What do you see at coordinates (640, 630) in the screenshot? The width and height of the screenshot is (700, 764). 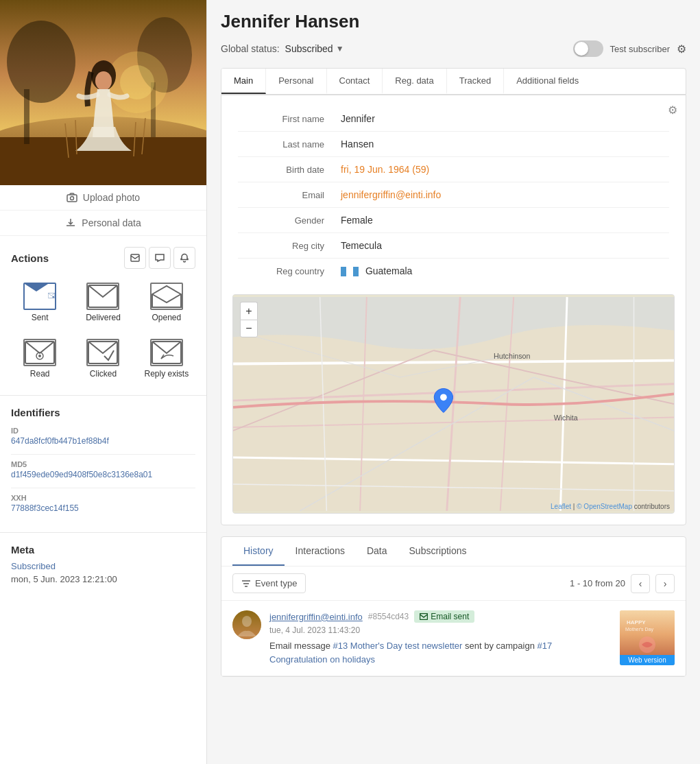 I see `svg-text: Mother's Day` at bounding box center [640, 630].